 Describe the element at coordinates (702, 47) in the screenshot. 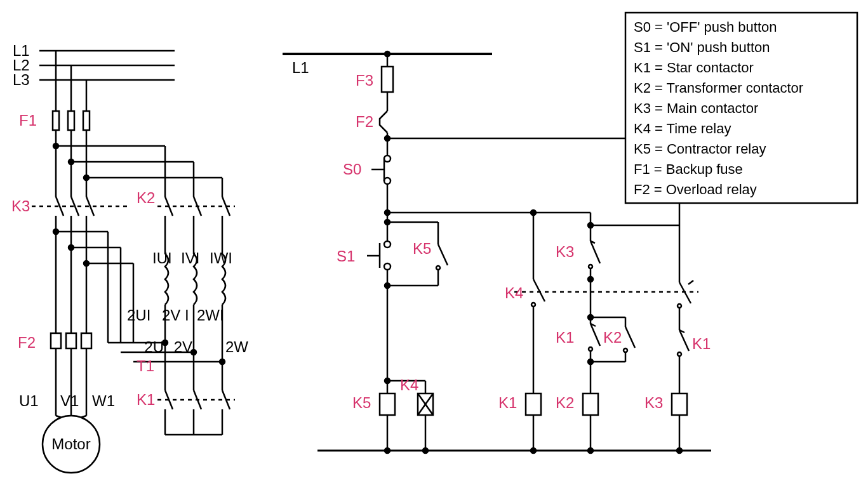

I see `legend-1: S1 = 'ON' push button` at that location.